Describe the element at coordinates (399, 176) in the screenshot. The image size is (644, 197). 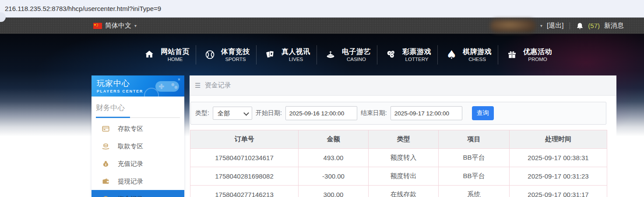
I see `table-row: 1758040281698082 -300.00 额度转出 BB平台 2025-…` at that location.